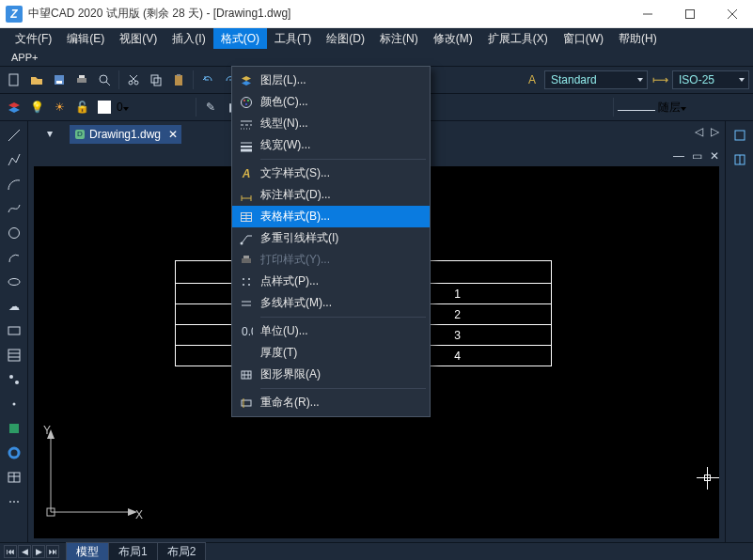 The image size is (753, 560). What do you see at coordinates (331, 81) in the screenshot?
I see `menuitem-layers: 图层(L)...` at bounding box center [331, 81].